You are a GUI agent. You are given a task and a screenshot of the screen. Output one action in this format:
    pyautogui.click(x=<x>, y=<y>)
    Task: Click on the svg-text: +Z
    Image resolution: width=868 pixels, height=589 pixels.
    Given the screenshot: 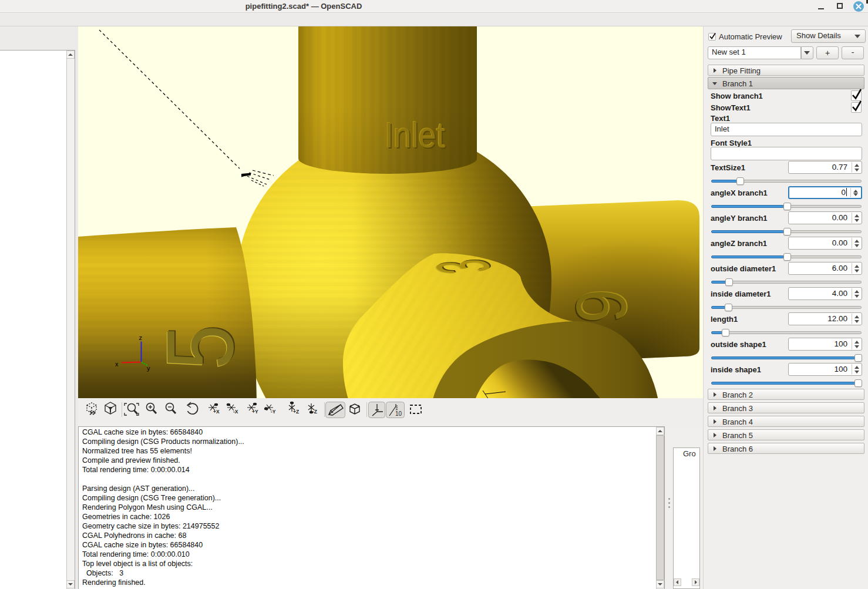 What is the action you would take?
    pyautogui.click(x=296, y=412)
    